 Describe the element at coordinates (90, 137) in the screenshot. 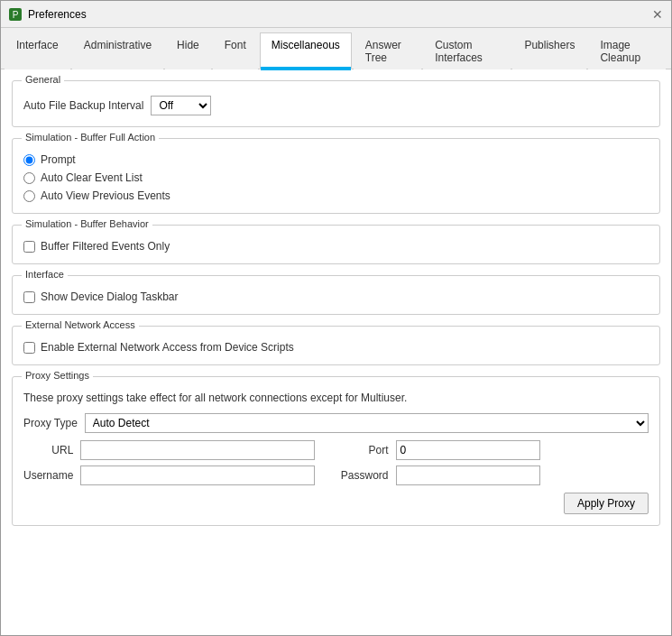

I see `simulation-buffer-full-title: Simulation - Buffer Full Action` at that location.